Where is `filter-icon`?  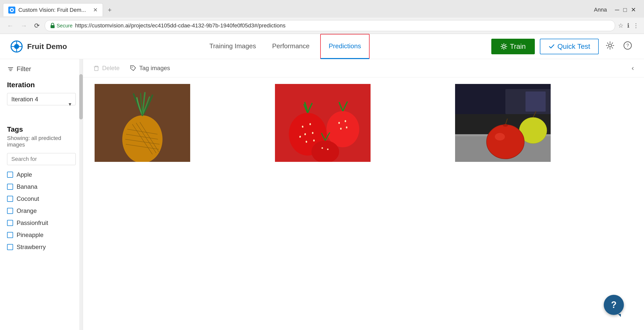
filter-icon is located at coordinates (11, 69).